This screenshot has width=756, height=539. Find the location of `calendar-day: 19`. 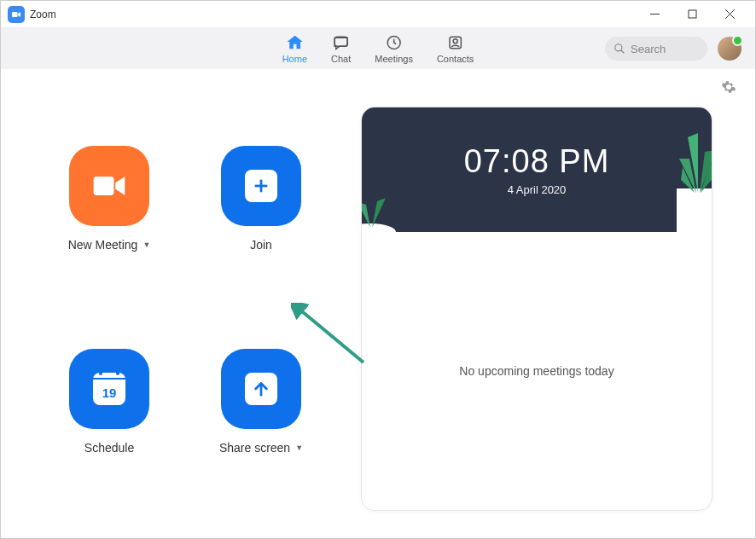

calendar-day: 19 is located at coordinates (109, 392).